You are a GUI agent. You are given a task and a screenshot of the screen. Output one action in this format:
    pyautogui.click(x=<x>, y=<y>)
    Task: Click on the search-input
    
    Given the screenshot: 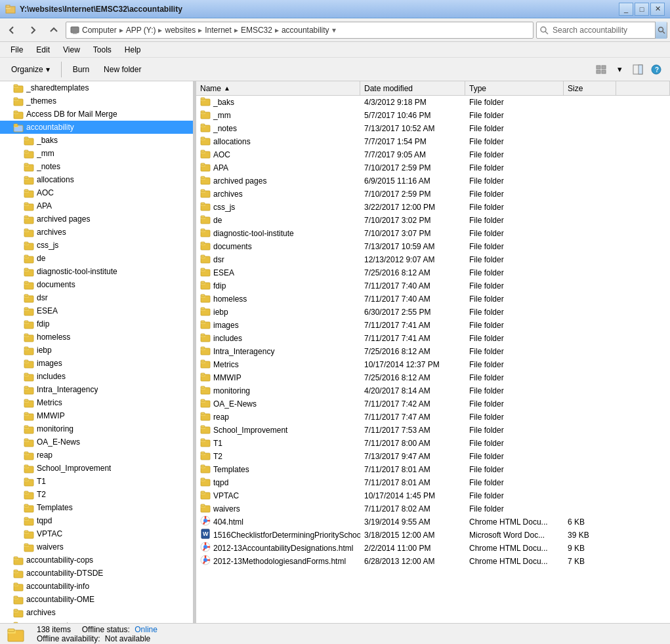 What is the action you would take?
    pyautogui.click(x=602, y=30)
    